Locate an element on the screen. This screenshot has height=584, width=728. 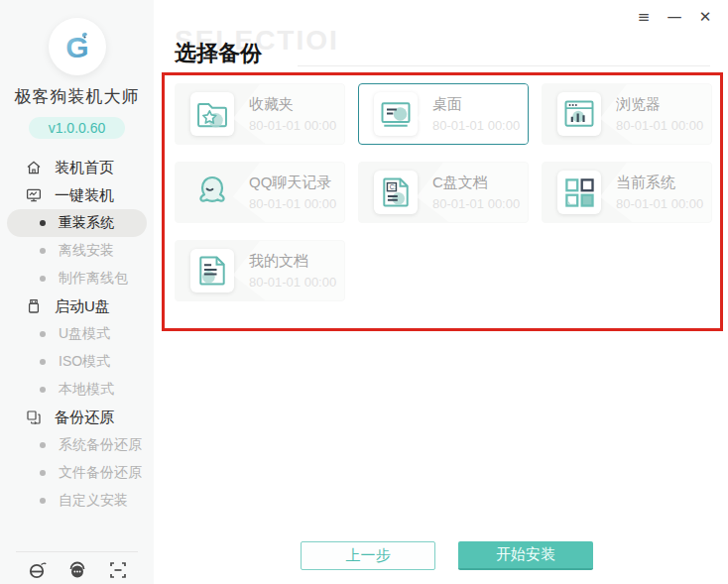
desktop-icon is located at coordinates (396, 114).